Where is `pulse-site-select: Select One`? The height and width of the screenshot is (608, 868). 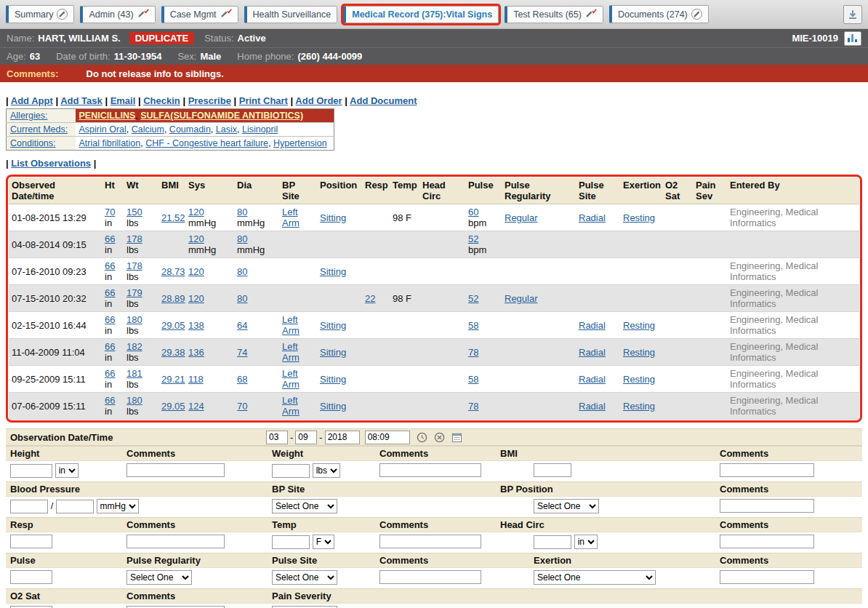 pulse-site-select: Select One is located at coordinates (305, 577).